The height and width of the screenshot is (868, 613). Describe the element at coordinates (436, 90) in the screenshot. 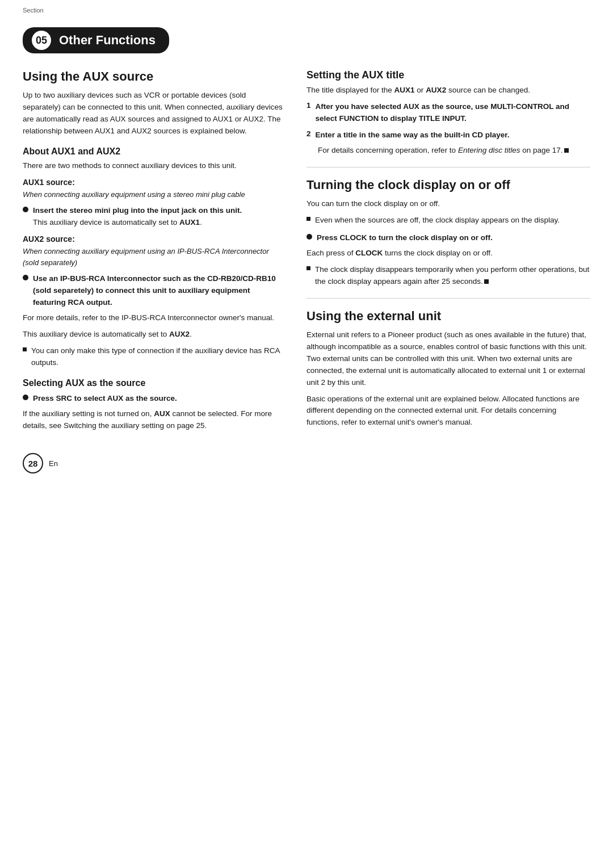

I see `aux2-ref: AUX2` at that location.